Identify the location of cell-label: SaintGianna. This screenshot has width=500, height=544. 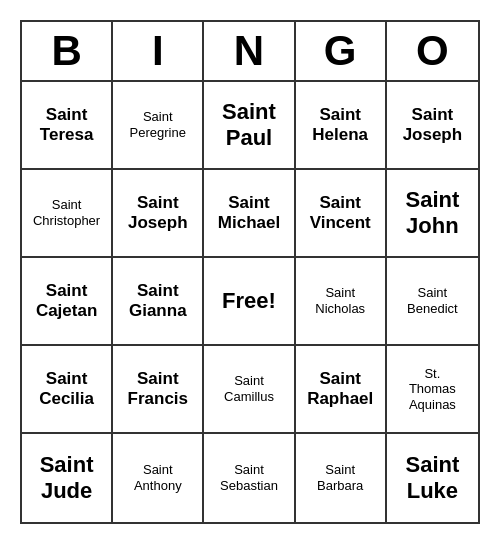
(158, 302).